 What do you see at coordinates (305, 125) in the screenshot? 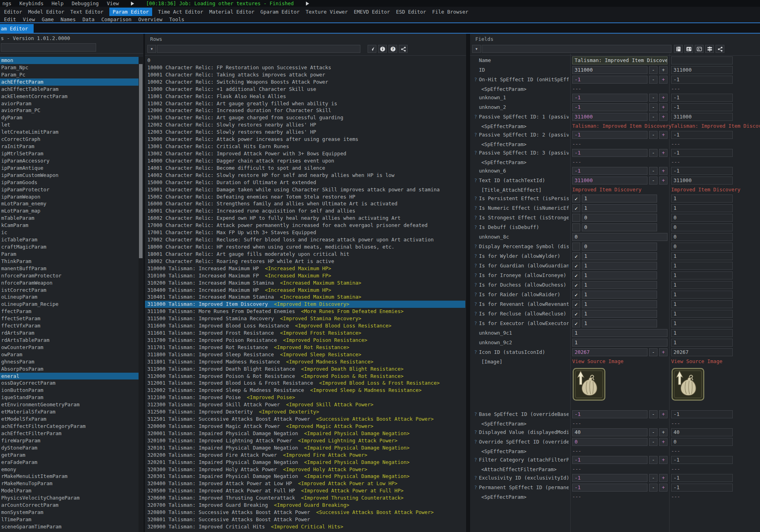
I see `param-row: 12002 Character Relic: Slowly restores n…` at bounding box center [305, 125].